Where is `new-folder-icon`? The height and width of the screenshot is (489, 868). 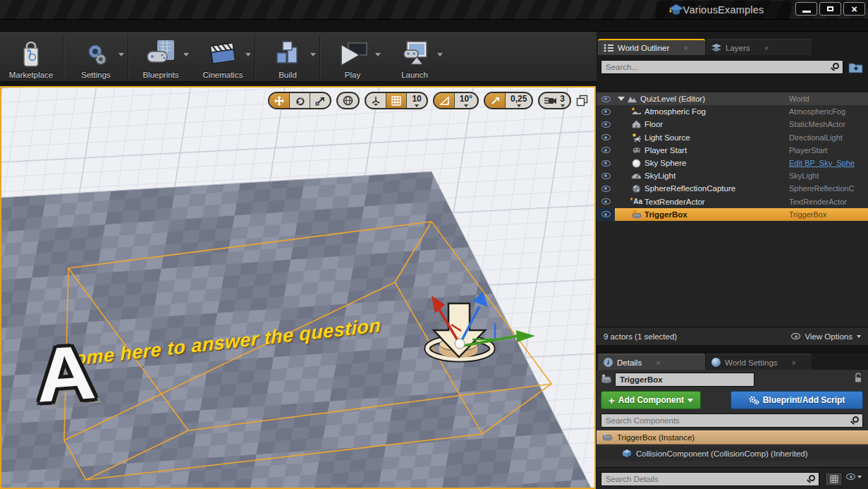 new-folder-icon is located at coordinates (856, 67).